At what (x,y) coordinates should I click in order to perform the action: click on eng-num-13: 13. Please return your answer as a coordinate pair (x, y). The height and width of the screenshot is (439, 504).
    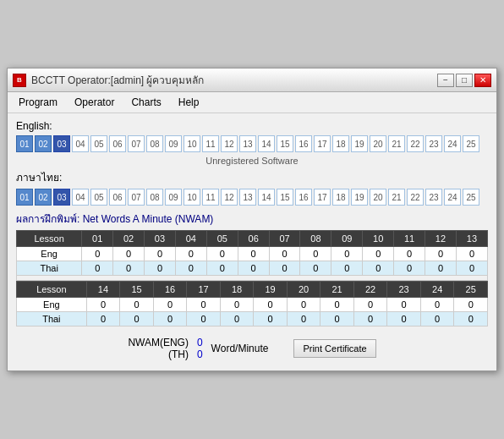
    Looking at the image, I should click on (248, 144).